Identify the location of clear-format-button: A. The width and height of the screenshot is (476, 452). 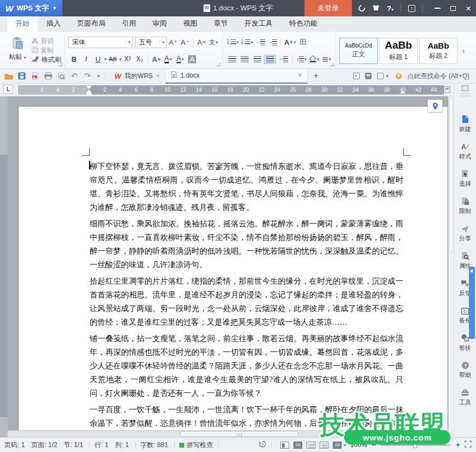
(201, 42).